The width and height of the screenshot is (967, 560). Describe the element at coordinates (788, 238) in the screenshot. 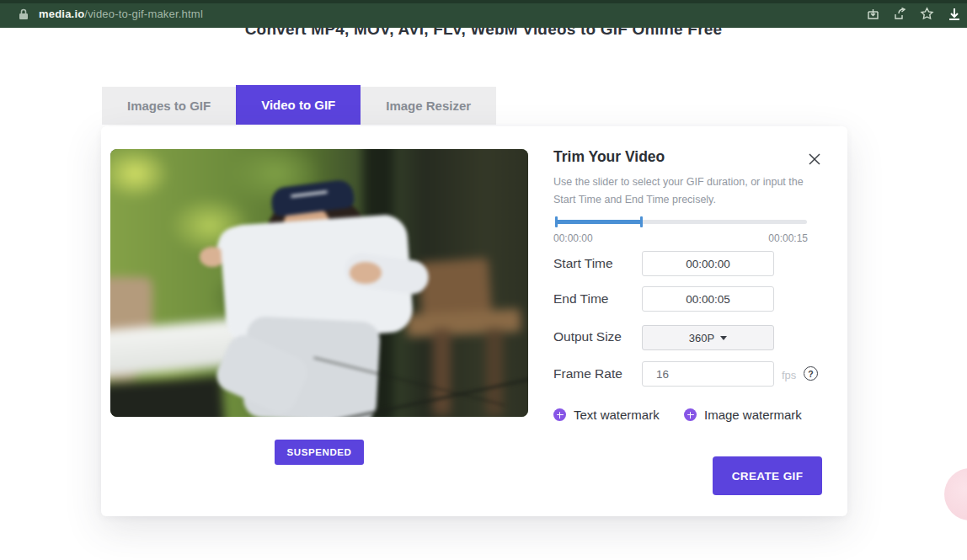

I see `slider-end-time: 00:00:15` at that location.